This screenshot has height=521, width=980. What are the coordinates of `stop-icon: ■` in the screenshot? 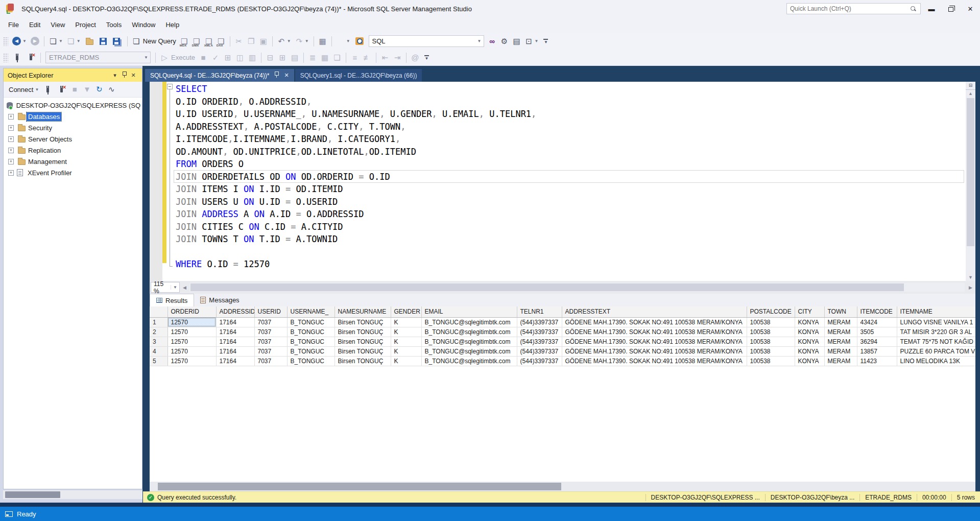 It's located at (75, 89).